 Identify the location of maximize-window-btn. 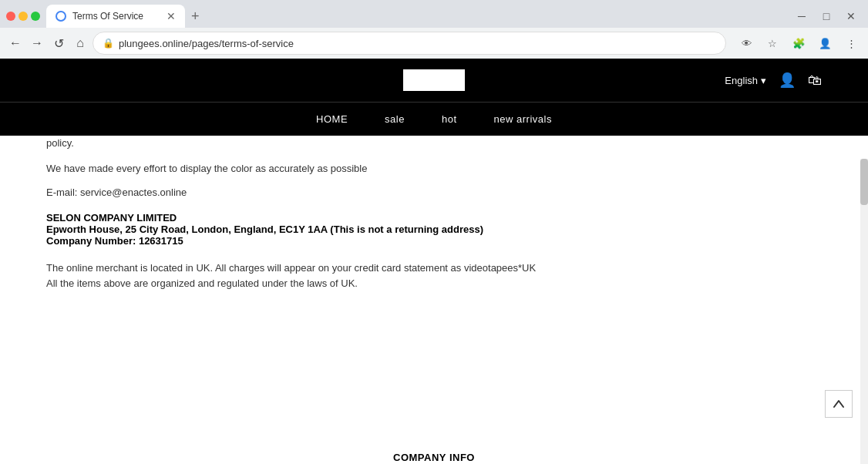
(35, 16).